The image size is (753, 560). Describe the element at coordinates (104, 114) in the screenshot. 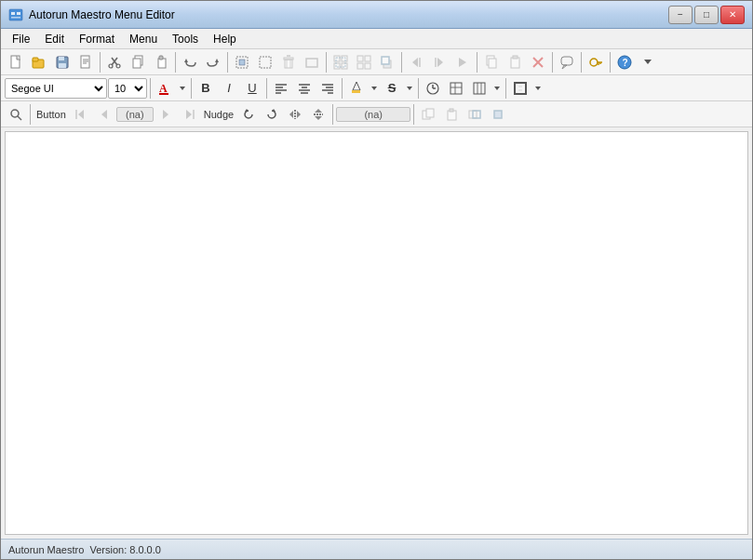

I see `nav-prev-button` at that location.